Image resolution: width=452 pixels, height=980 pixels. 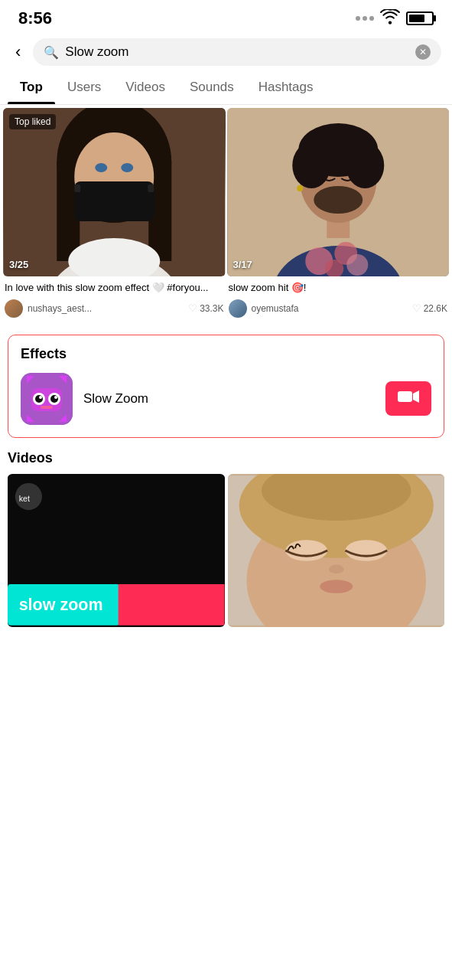 What do you see at coordinates (18, 52) in the screenshot?
I see `back-button: ‹` at bounding box center [18, 52].